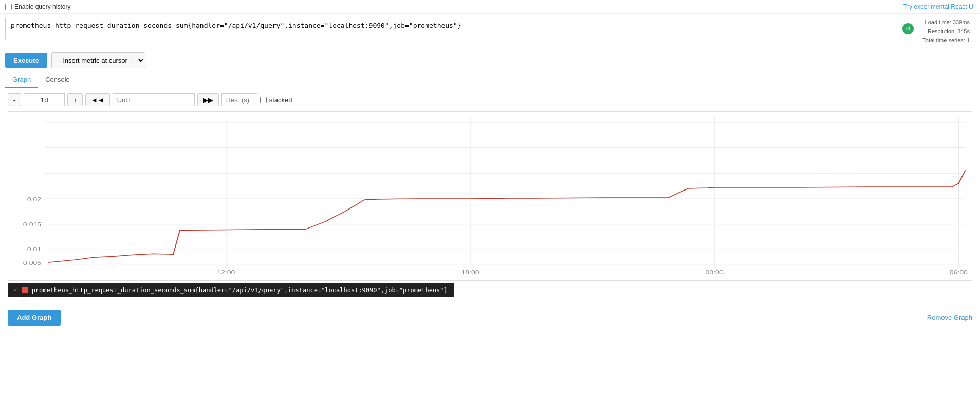 This screenshot has width=980, height=399. What do you see at coordinates (34, 199) in the screenshot?
I see `svg-text: 0.02` at bounding box center [34, 199].